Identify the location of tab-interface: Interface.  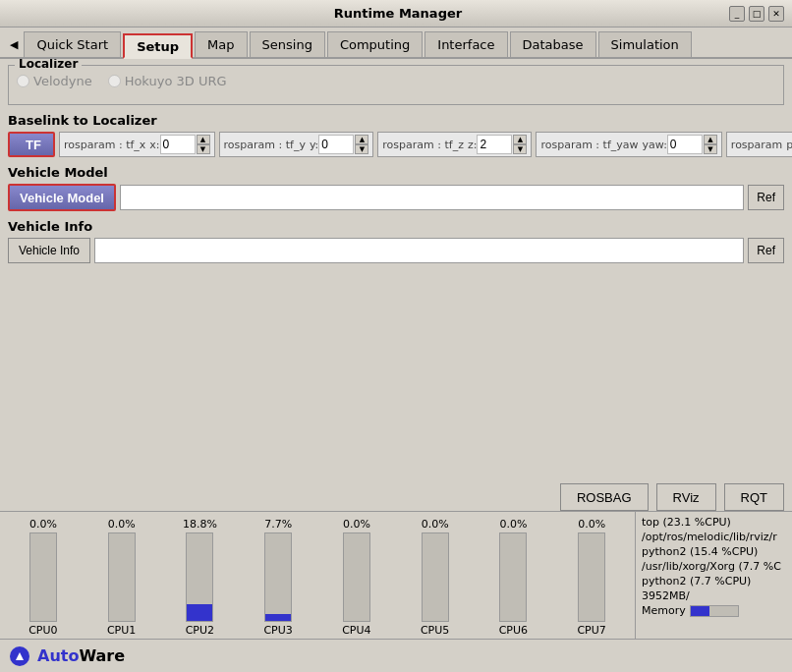
(466, 44).